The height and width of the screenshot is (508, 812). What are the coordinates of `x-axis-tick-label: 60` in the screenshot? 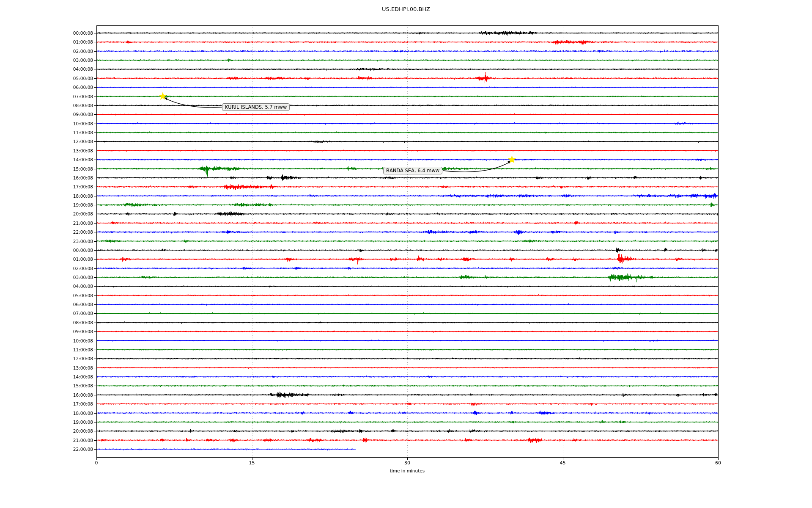 It's located at (718, 463).